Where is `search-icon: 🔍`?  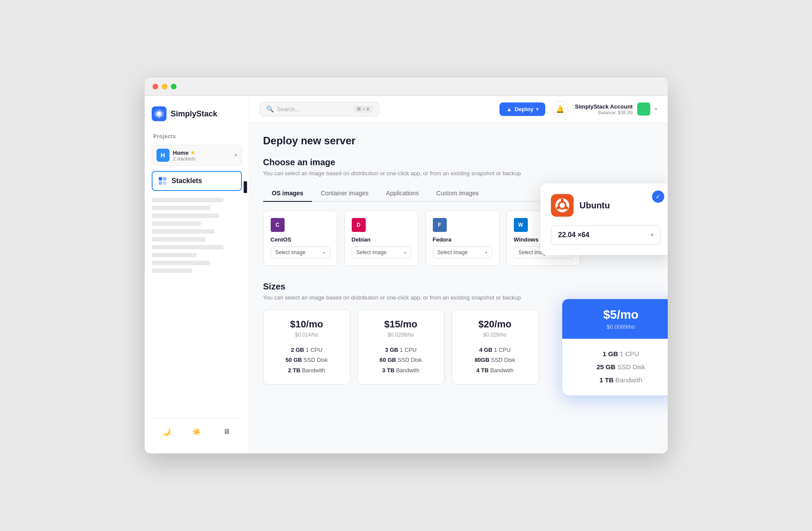 search-icon: 🔍 is located at coordinates (270, 109).